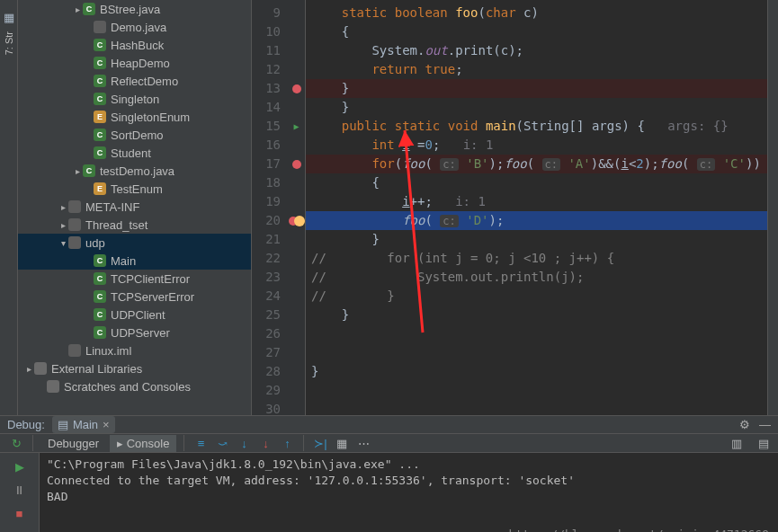 This screenshot has width=778, height=532. Describe the element at coordinates (296, 126) in the screenshot. I see `run-gutter-icon: ▶` at that location.